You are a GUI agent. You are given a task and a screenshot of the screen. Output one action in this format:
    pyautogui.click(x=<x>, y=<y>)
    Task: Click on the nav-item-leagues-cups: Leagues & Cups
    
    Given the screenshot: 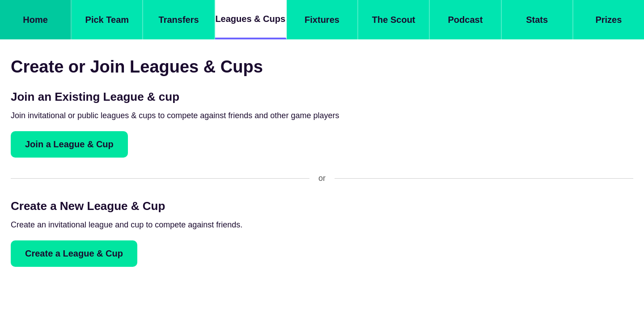 What is the action you would take?
    pyautogui.click(x=251, y=20)
    